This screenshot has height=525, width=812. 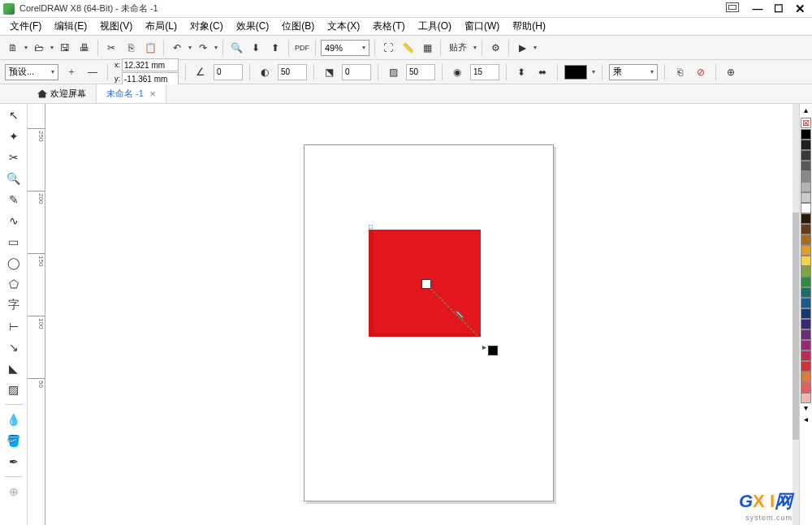 I want to click on rectangle-tool: ▭, so click(x=14, y=242).